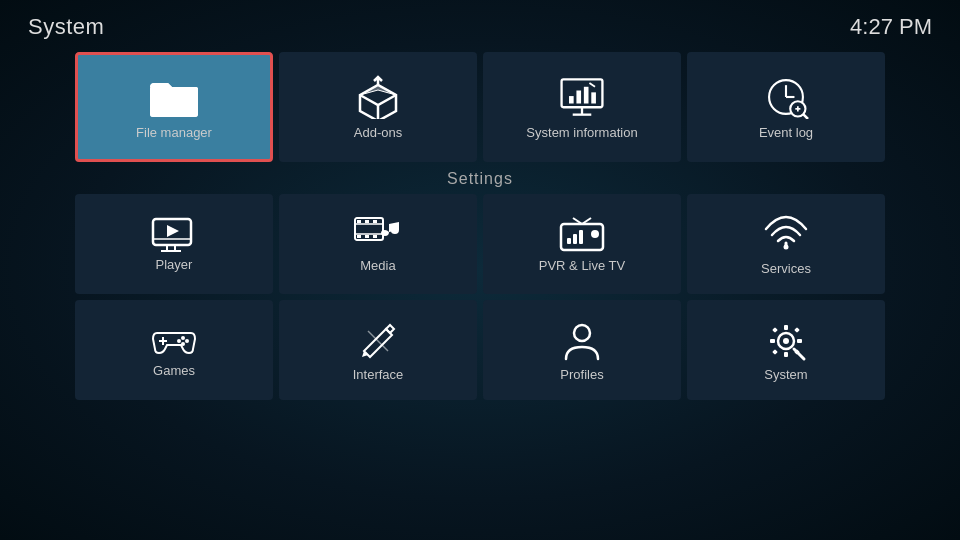 This screenshot has width=960, height=540. What do you see at coordinates (378, 350) in the screenshot?
I see `tile-interface: Interface` at bounding box center [378, 350].